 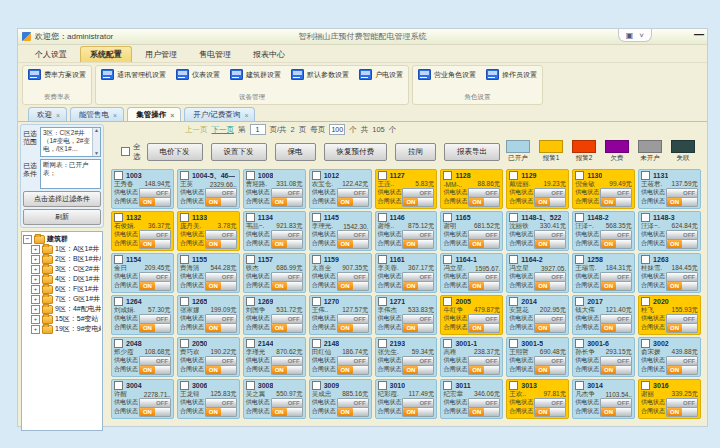 I want to click on menu-tab-2: 用户管理, so click(x=161, y=54).